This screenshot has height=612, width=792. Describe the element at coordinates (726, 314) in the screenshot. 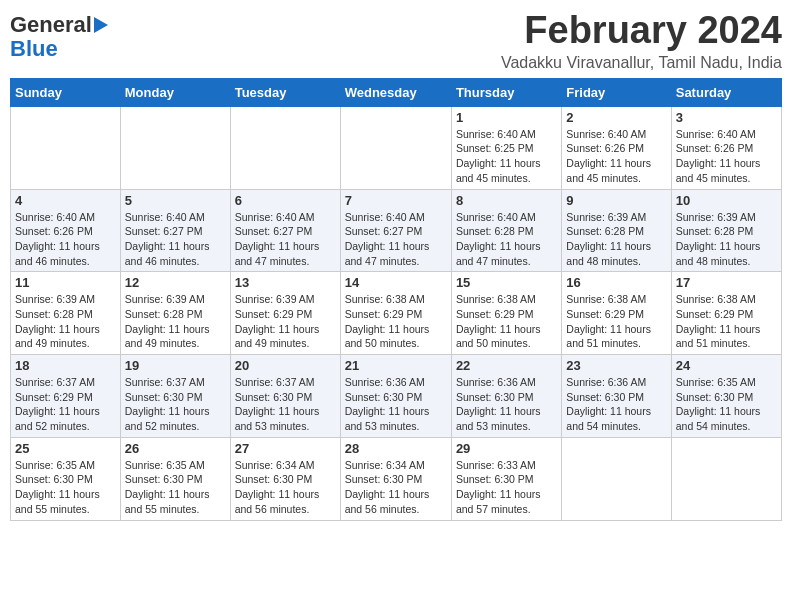

I see `calendar-cell: 17Sunrise: 6:38 AM Sunset: 6:29 PM Dayli…` at that location.